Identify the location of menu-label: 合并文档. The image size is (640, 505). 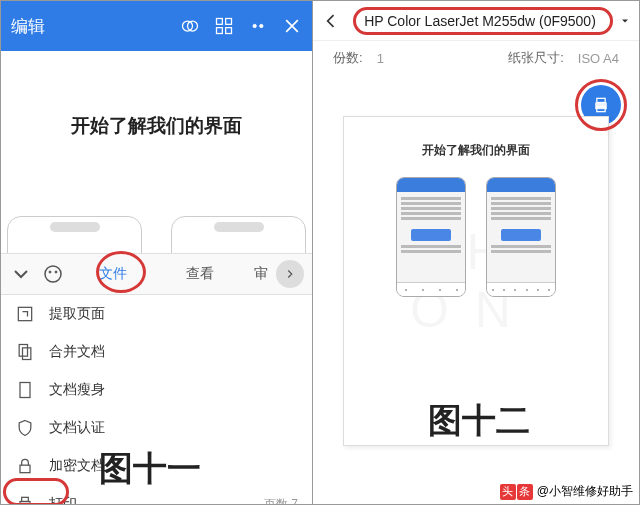
(77, 352).